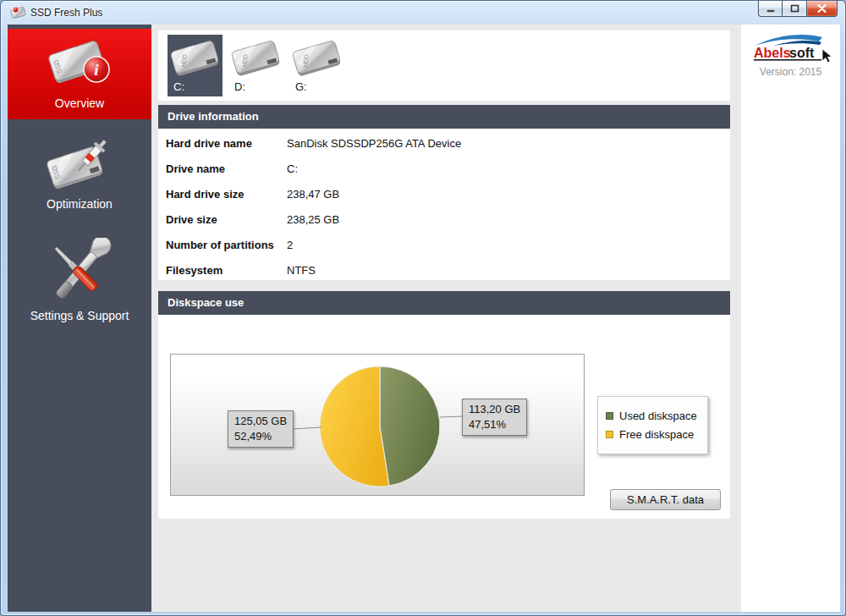  Describe the element at coordinates (191, 220) in the screenshot. I see `info-label: Drive size` at that location.